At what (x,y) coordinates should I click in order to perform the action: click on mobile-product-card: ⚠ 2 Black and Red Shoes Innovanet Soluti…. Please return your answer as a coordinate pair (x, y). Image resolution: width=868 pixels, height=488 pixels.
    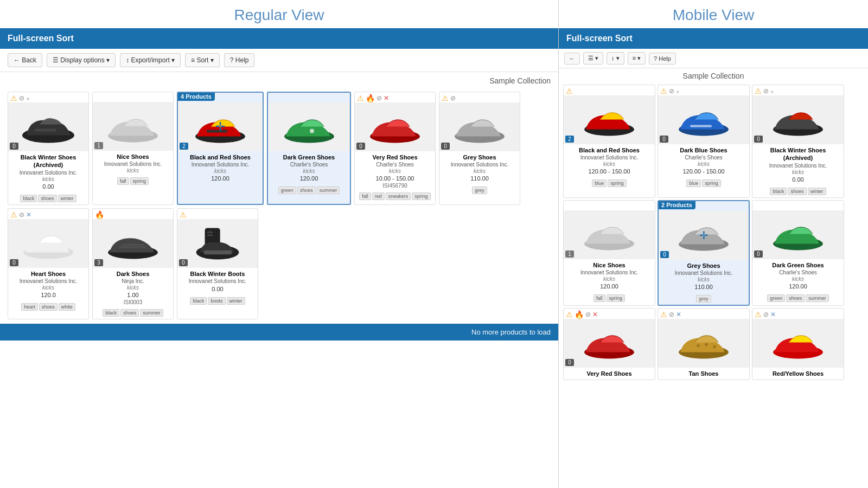
    Looking at the image, I should click on (609, 141).